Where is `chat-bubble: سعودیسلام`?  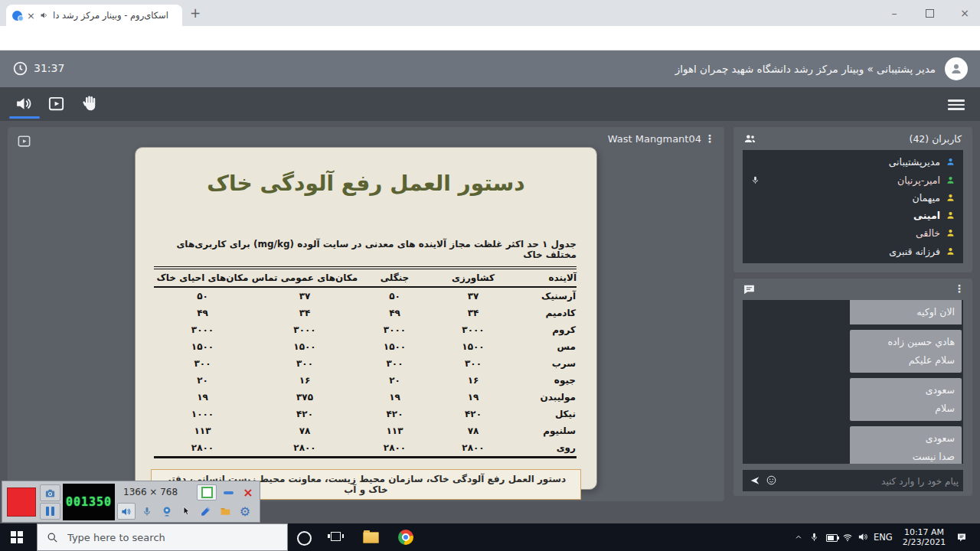
chat-bubble: سعودیسلام is located at coordinates (906, 399).